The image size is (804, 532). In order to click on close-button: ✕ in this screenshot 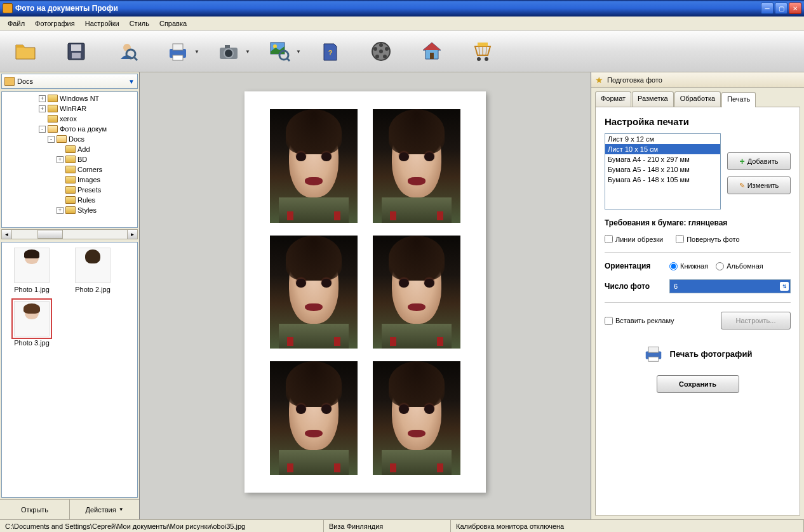, I will do `click(795, 8)`.